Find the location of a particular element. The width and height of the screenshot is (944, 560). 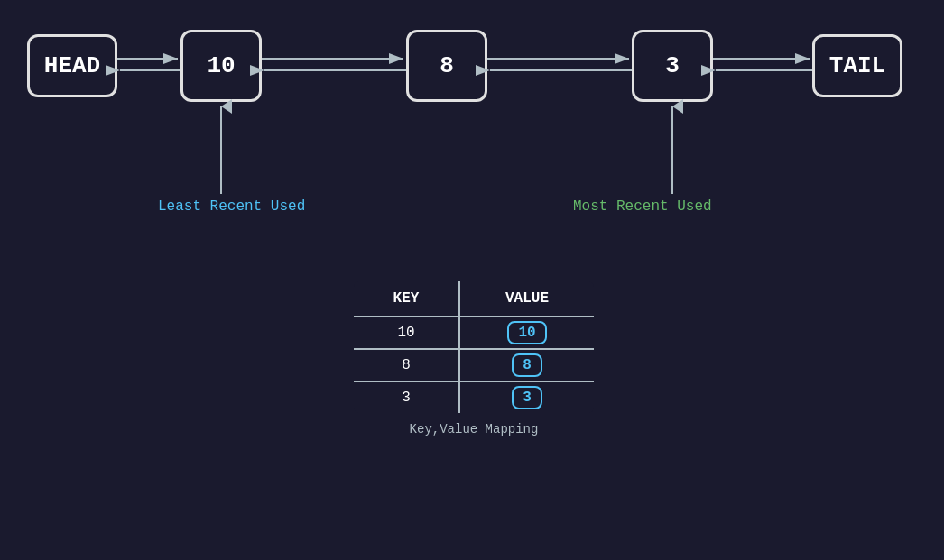

value-badge: 8 is located at coordinates (527, 365).